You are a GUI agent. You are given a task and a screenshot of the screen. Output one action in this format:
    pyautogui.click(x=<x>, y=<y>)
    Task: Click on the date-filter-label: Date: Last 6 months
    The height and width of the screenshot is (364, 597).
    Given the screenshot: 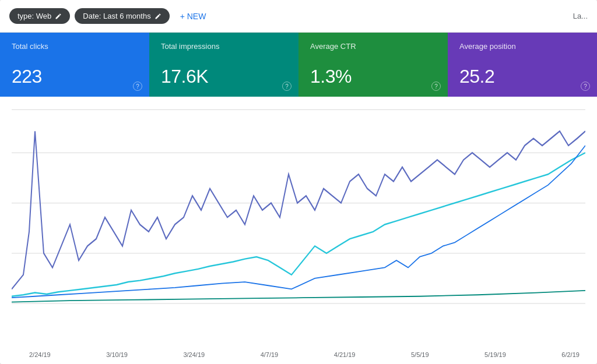 What is the action you would take?
    pyautogui.click(x=117, y=16)
    